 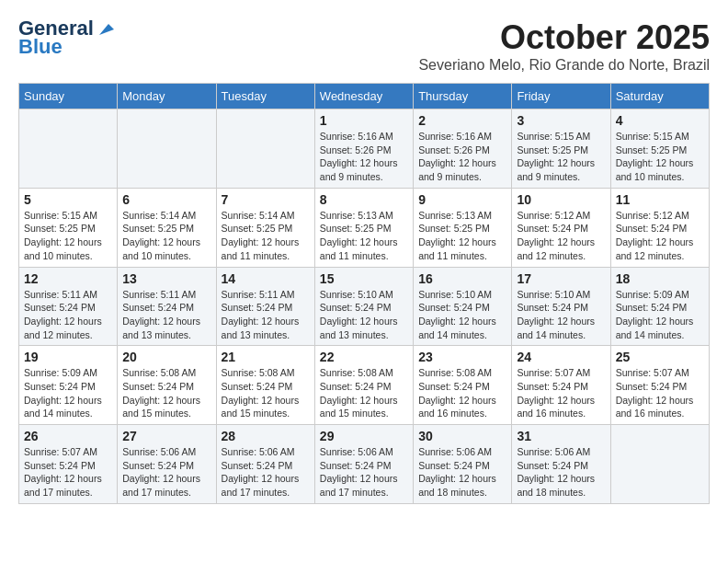 What do you see at coordinates (265, 227) in the screenshot?
I see `calendar-cell: 7Sunrise: 5:14 AM Sunset: 5:25 PM Daylig…` at bounding box center [265, 227].